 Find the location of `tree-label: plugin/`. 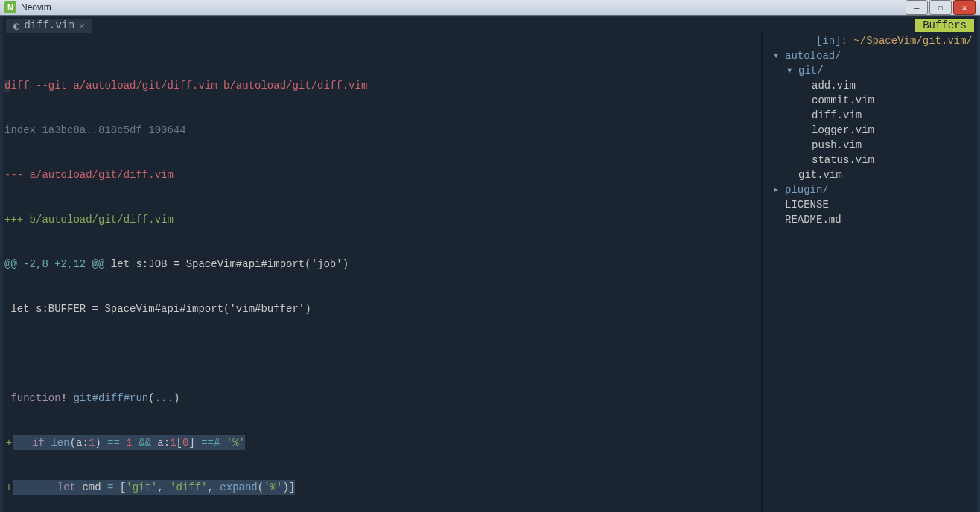

tree-label: plugin/ is located at coordinates (807, 190).